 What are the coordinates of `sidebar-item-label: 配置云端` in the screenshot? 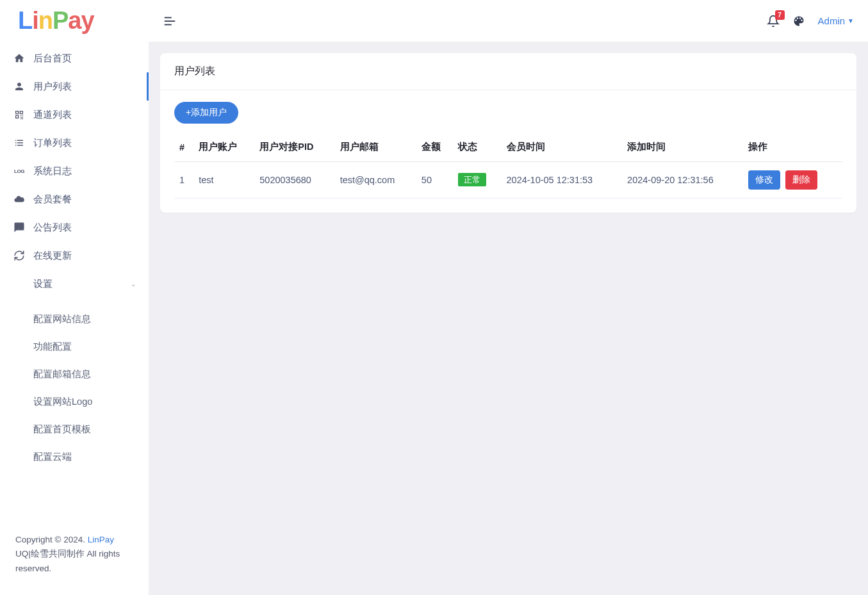 It's located at (85, 457).